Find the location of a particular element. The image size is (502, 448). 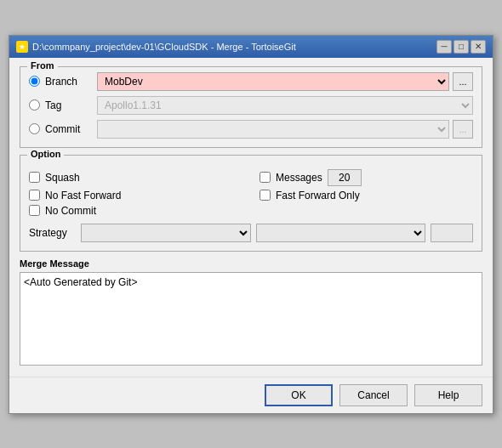

app-icon: ★ is located at coordinates (22, 47).